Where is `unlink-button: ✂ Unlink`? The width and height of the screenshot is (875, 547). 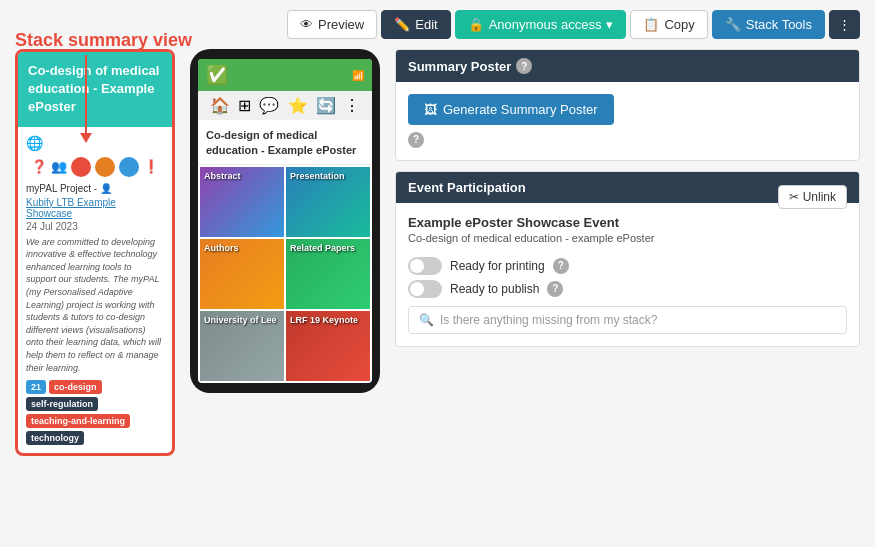 unlink-button: ✂ Unlink is located at coordinates (812, 197).